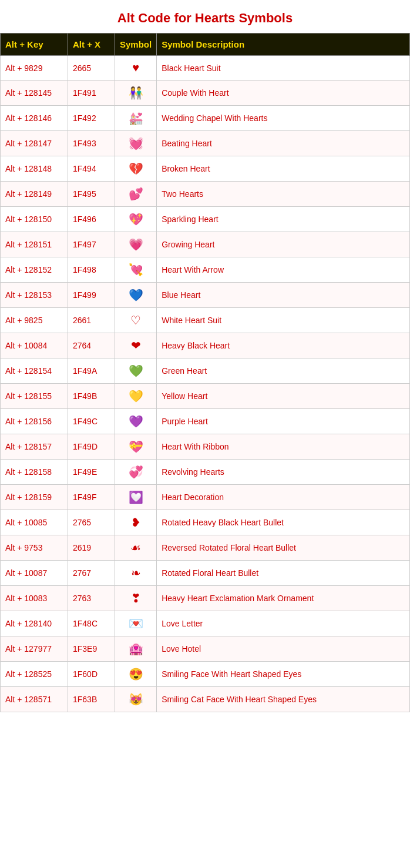 Image resolution: width=410 pixels, height=868 pixels. What do you see at coordinates (92, 447) in the screenshot?
I see `cell-alt-x: 1F49D` at bounding box center [92, 447].